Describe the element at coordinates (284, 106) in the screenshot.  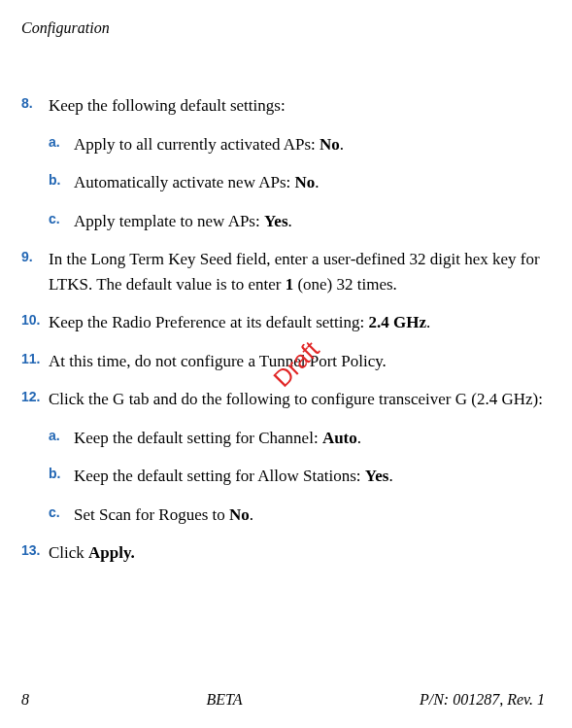
I see `step-8: 8. Keep the following default settings:` at that location.